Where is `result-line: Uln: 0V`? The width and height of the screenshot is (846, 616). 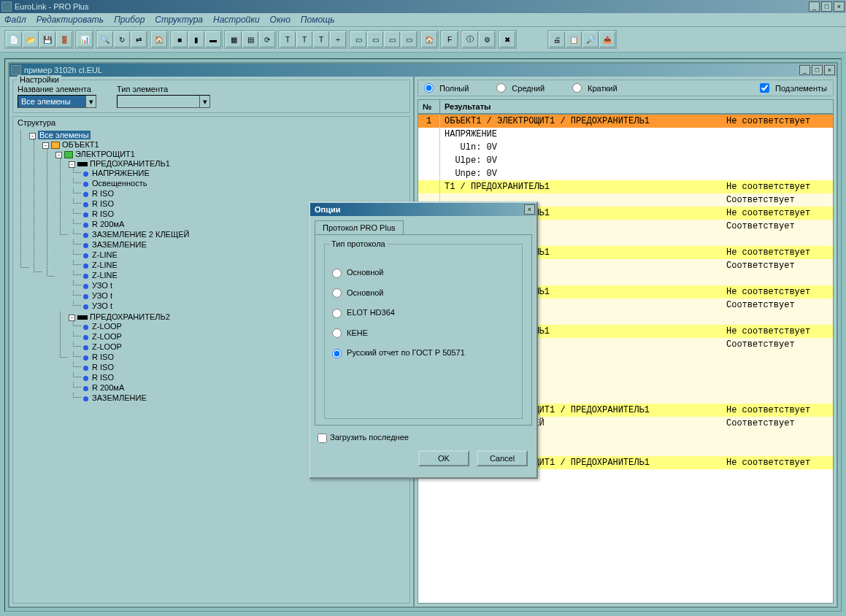 result-line: Uln: 0V is located at coordinates (626, 147).